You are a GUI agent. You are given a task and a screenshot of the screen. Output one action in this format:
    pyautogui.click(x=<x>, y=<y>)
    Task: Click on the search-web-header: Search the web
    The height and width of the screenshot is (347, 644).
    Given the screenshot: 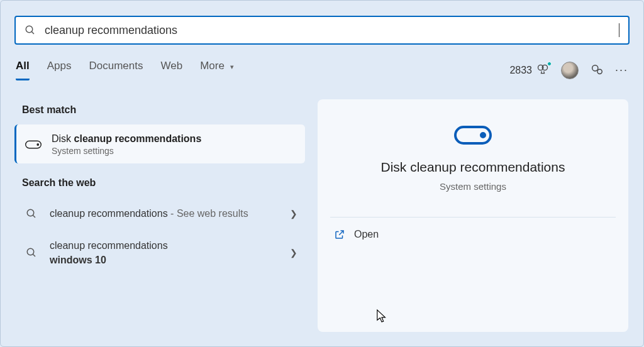 What is the action you would take?
    pyautogui.click(x=160, y=183)
    